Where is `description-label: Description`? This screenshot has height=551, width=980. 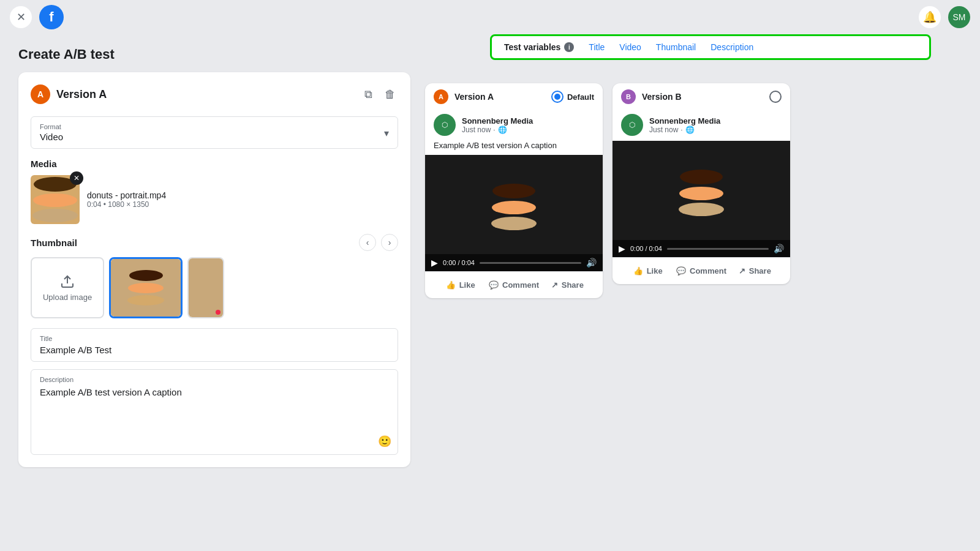
description-label: Description is located at coordinates (214, 380).